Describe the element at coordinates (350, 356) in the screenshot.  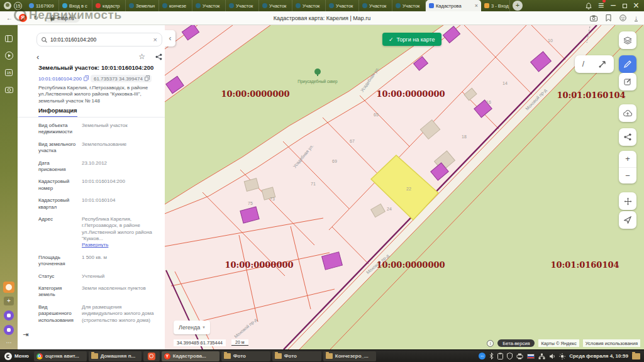
I see `taskbar-window-konchezero: Кончезеро_...` at that location.